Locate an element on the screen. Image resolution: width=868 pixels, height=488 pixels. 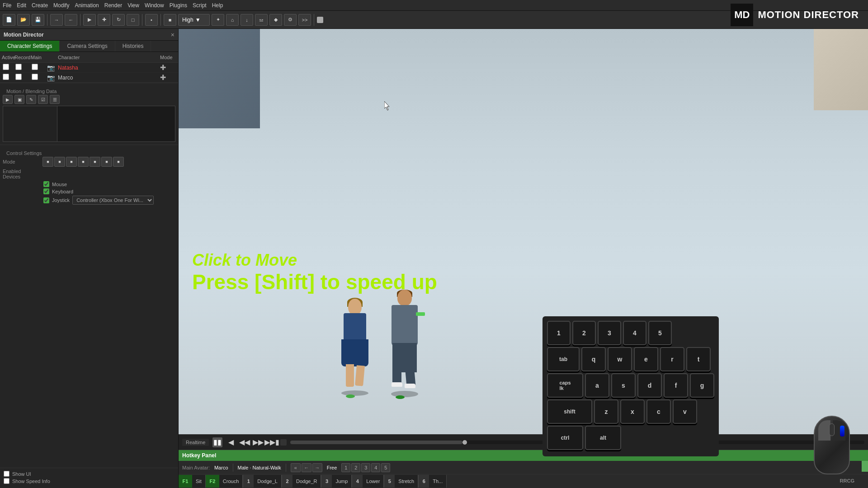
hk-3-label: Jump is located at coordinates (342, 481).